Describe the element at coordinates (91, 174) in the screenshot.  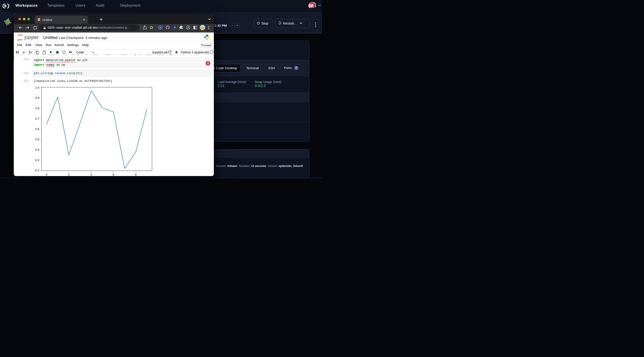
I see `svg-text: 4` at that location.